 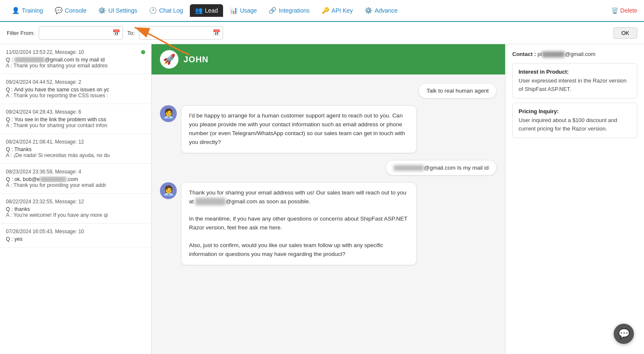 What do you see at coordinates (117, 11) in the screenshot?
I see `nav-ui-settings: ⚙️ UI Settings` at bounding box center [117, 11].